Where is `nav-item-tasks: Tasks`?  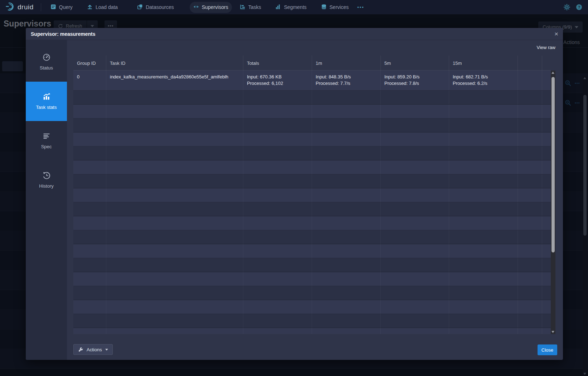 nav-item-tasks: Tasks is located at coordinates (251, 7).